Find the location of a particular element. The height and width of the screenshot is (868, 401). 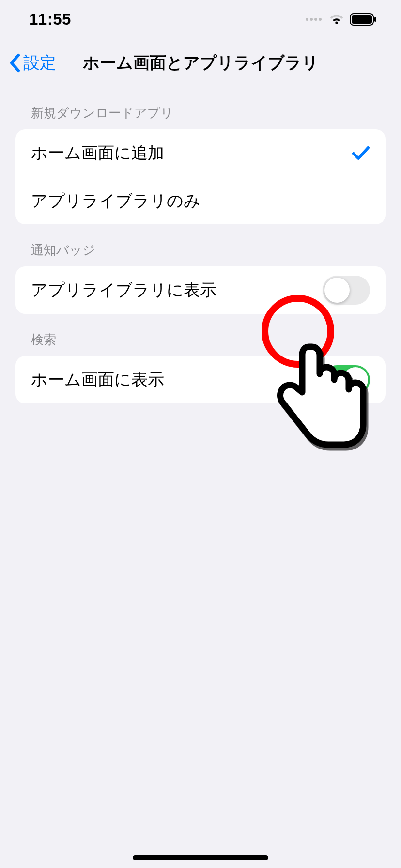

section-header-downloads: 新規ダウンロードアプリ is located at coordinates (200, 117).